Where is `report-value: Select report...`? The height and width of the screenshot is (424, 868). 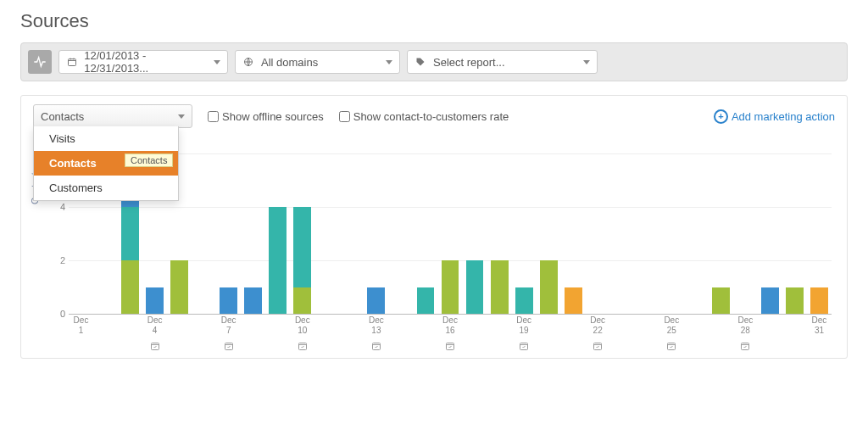
report-value: Select report... is located at coordinates (470, 63).